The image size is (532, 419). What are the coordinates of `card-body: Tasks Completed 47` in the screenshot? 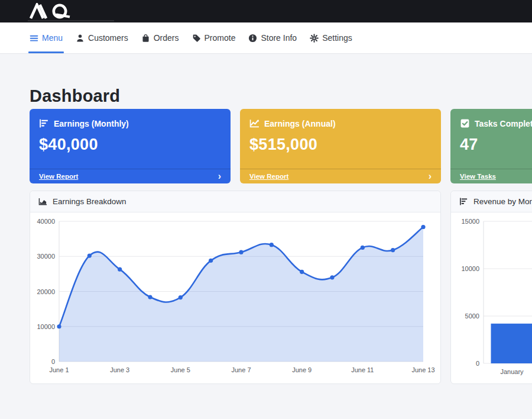 It's located at (491, 138).